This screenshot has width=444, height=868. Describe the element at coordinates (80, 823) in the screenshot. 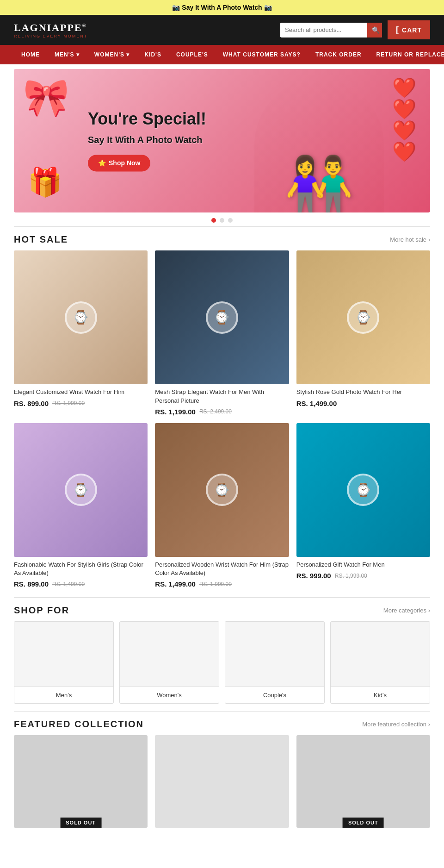

I see `sold-out-badge-1: SOLD OUT` at that location.